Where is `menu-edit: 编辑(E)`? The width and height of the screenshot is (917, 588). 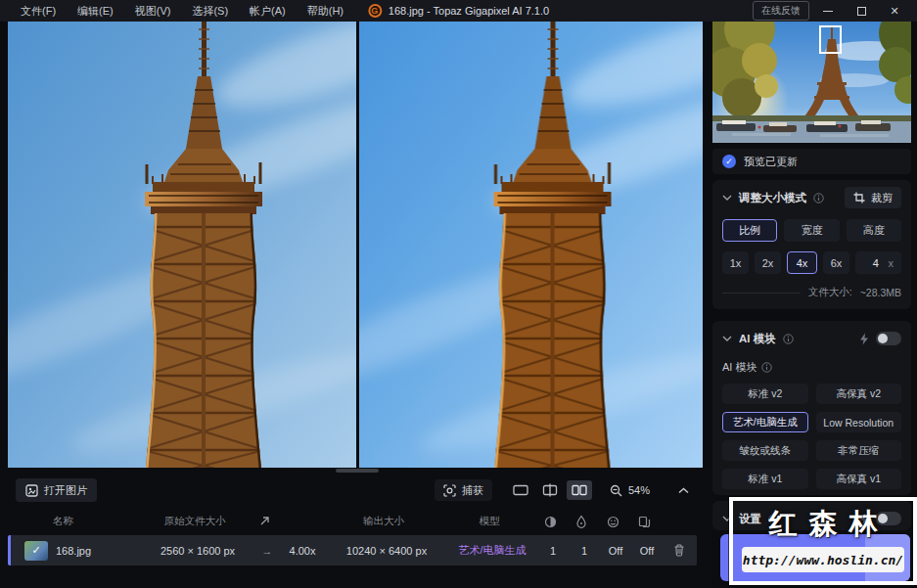
menu-edit: 编辑(E) is located at coordinates (96, 11).